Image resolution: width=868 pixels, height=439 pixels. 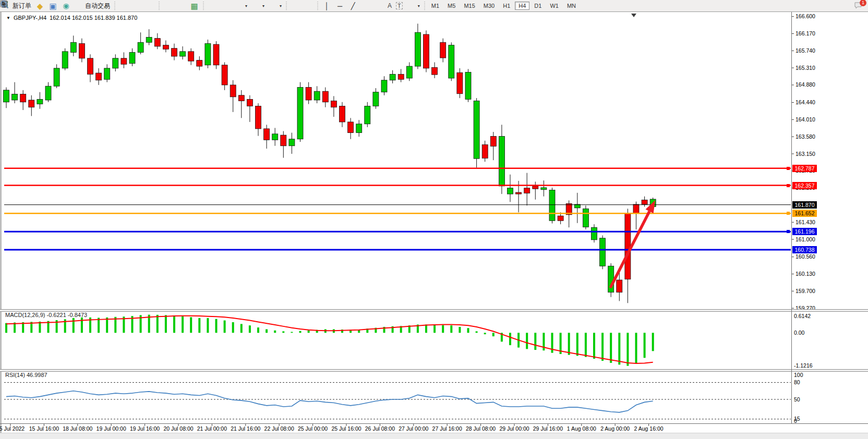 I want to click on autotrade-button: 自动交易, so click(x=92, y=6).